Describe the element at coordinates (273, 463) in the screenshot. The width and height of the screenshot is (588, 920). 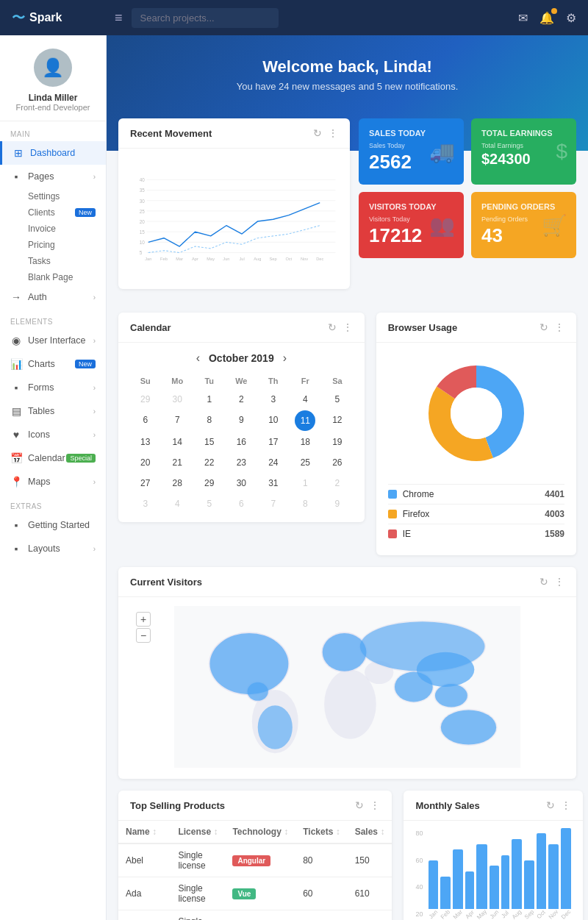
I see `cal-day: 24` at that location.